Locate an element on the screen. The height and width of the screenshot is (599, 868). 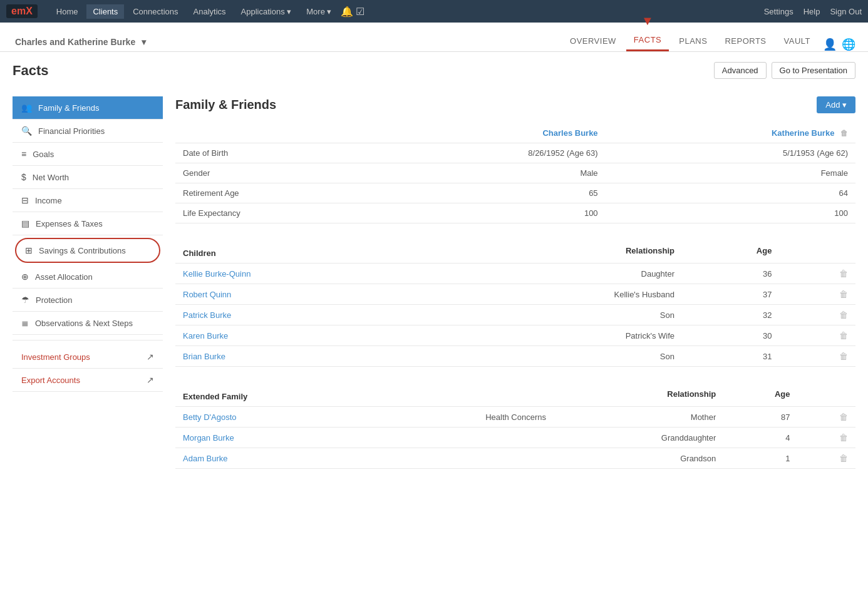
section-header: Family & Friends Add ▾ is located at coordinates (515, 105).